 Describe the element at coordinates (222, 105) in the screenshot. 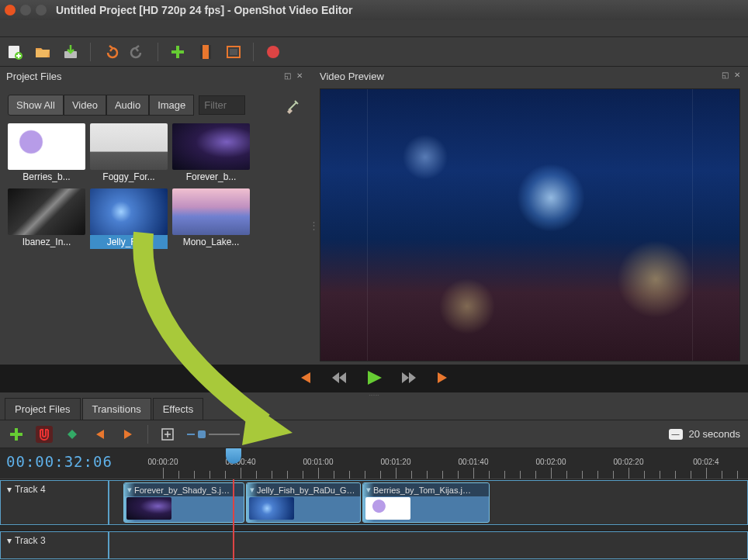

I see `filter-input` at that location.